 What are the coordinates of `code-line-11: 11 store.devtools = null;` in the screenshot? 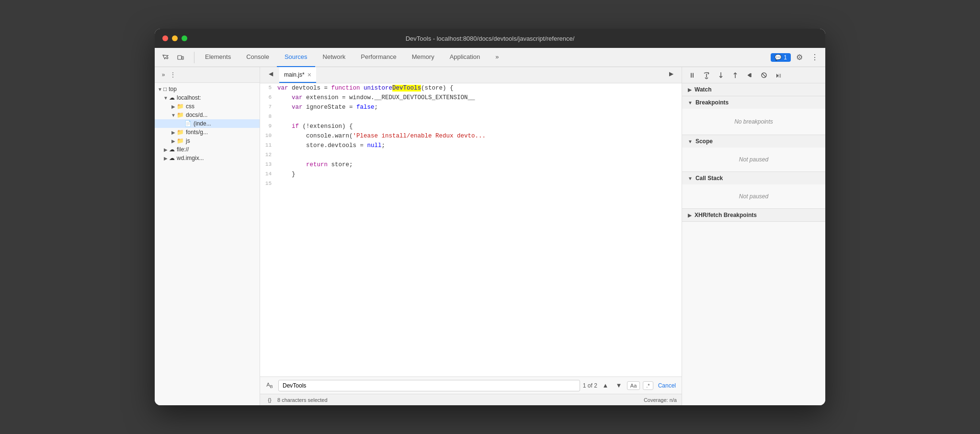 It's located at (471, 146).